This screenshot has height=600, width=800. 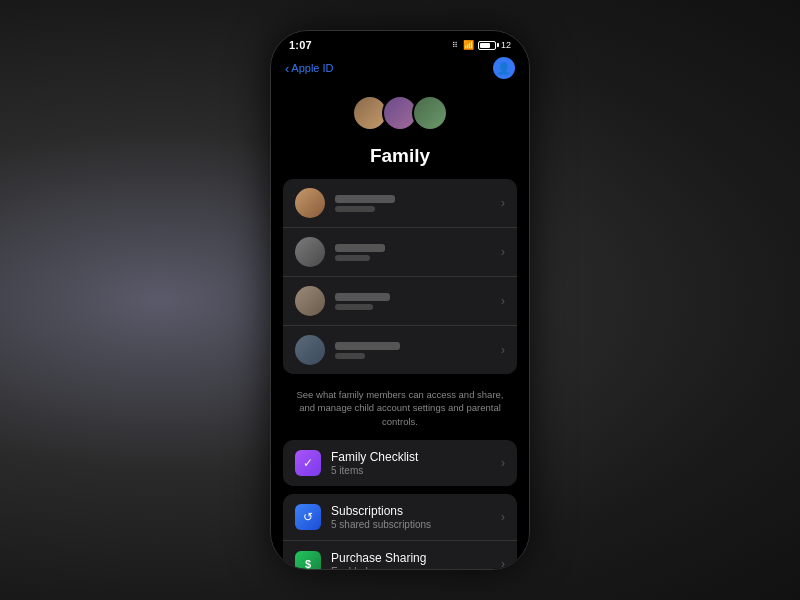 I want to click on purchase-sharing-label: Purchase Sharing, so click(x=416, y=558).